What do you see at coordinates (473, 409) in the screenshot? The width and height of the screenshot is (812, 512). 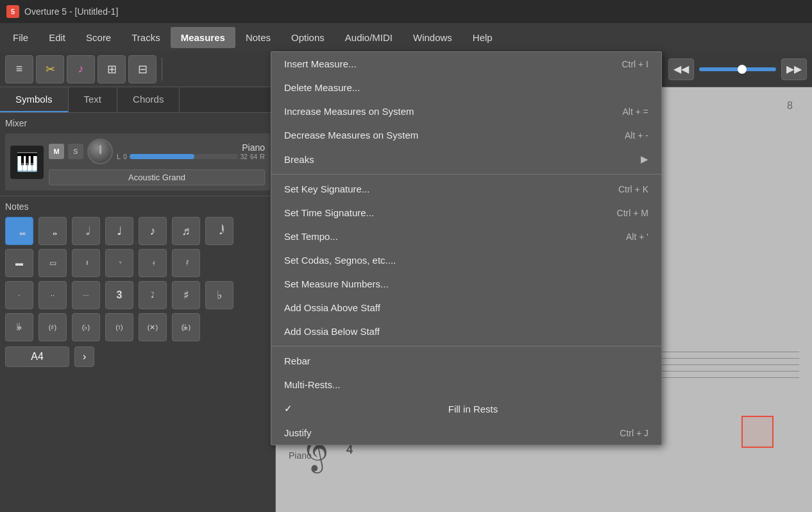 I see `fill-rests-label: Fill in Rests` at bounding box center [473, 409].